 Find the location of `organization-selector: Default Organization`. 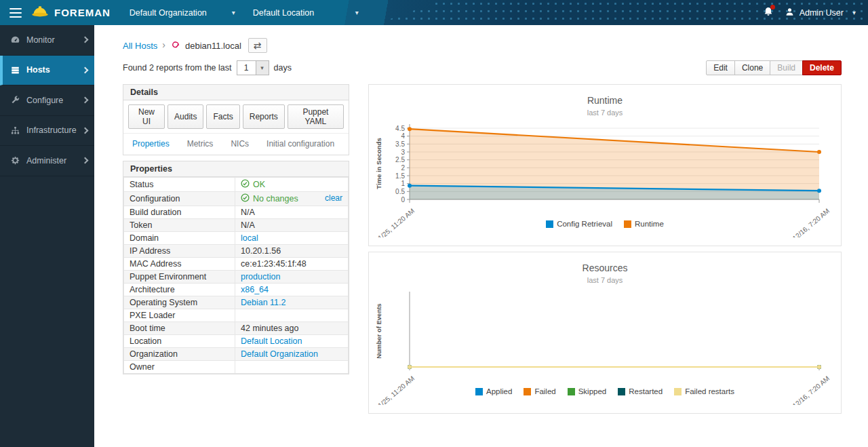

organization-selector: Default Organization is located at coordinates (182, 13).